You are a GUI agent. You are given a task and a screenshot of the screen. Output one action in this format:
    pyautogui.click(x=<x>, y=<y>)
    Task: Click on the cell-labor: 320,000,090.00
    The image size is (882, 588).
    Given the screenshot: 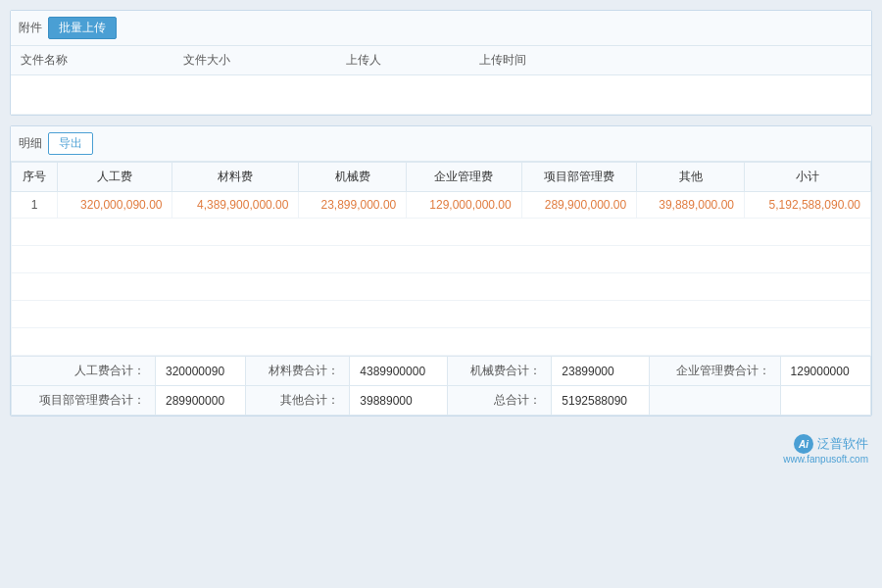 What is the action you would take?
    pyautogui.click(x=116, y=206)
    